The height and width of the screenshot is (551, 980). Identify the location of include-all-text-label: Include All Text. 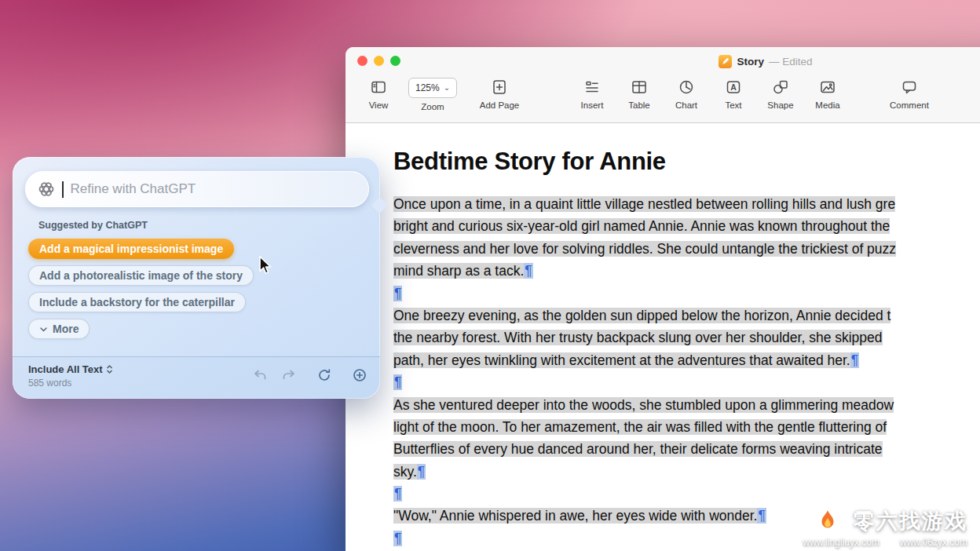
(66, 369).